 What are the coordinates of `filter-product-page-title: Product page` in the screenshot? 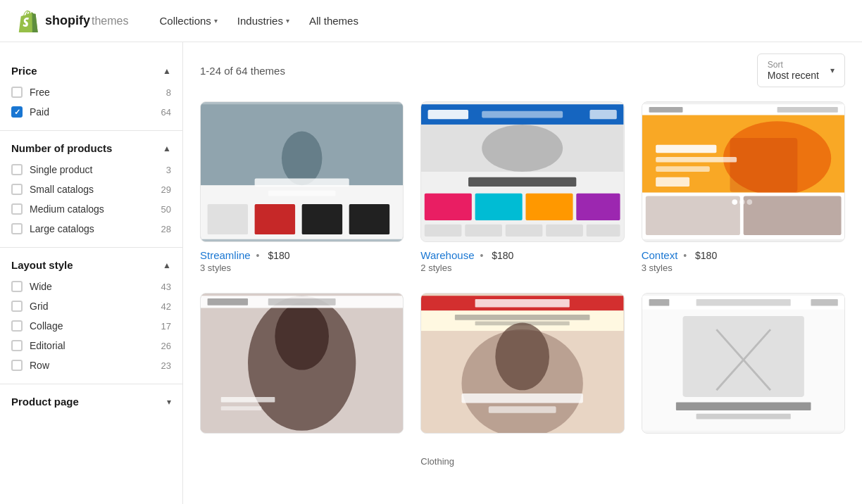 It's located at (45, 401).